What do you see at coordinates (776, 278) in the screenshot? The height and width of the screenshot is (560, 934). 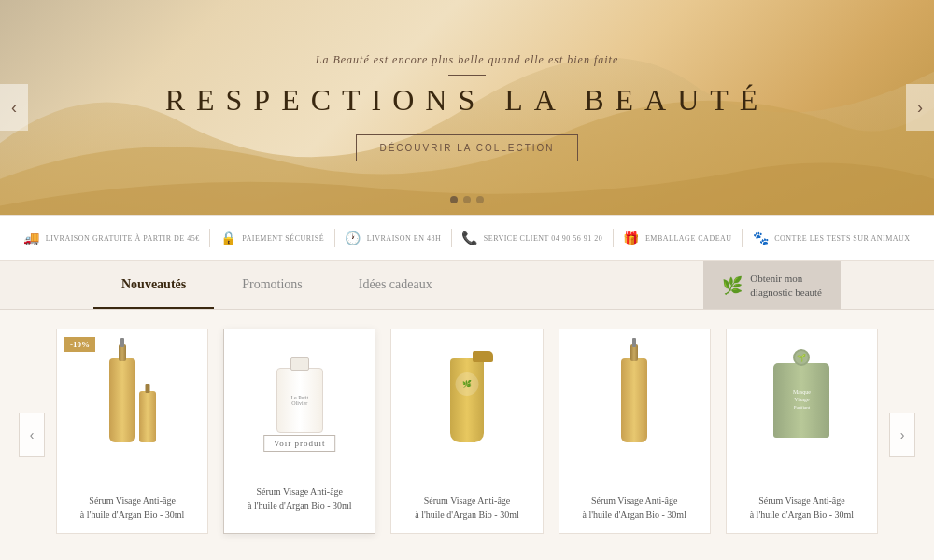 I see `diagnostic-line1: Obtenir mon` at bounding box center [776, 278].